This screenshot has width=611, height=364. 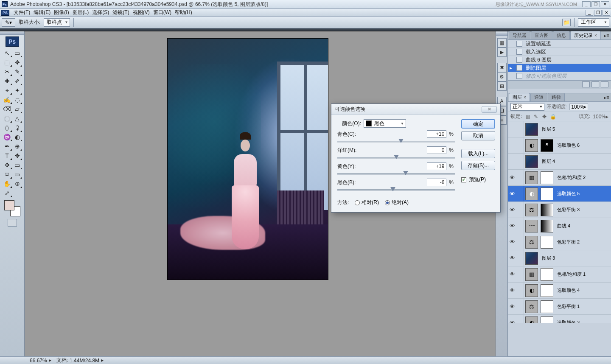 What do you see at coordinates (502, 52) in the screenshot?
I see `panel-shortcut-1: ▶` at bounding box center [502, 52].